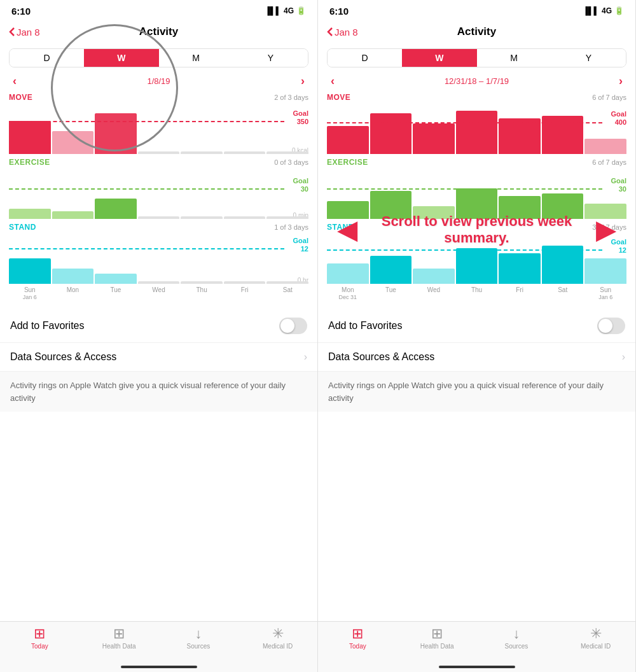 This screenshot has height=672, width=636. Describe the element at coordinates (121, 58) in the screenshot. I see `tab-w-left: W` at that location.